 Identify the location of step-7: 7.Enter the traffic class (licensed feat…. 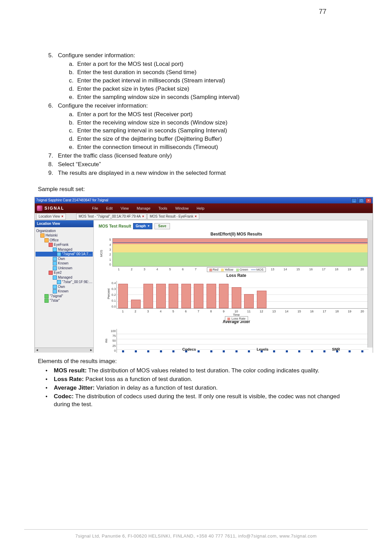
(201, 156).